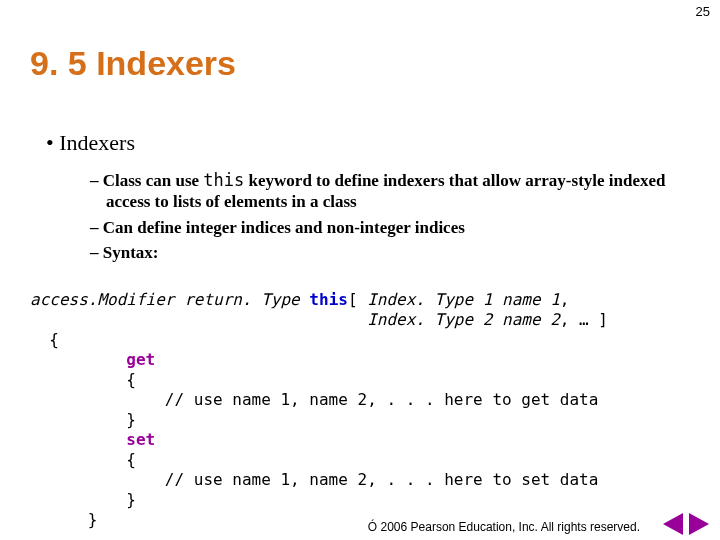  Describe the element at coordinates (699, 524) in the screenshot. I see `next-button-wrap` at that location.